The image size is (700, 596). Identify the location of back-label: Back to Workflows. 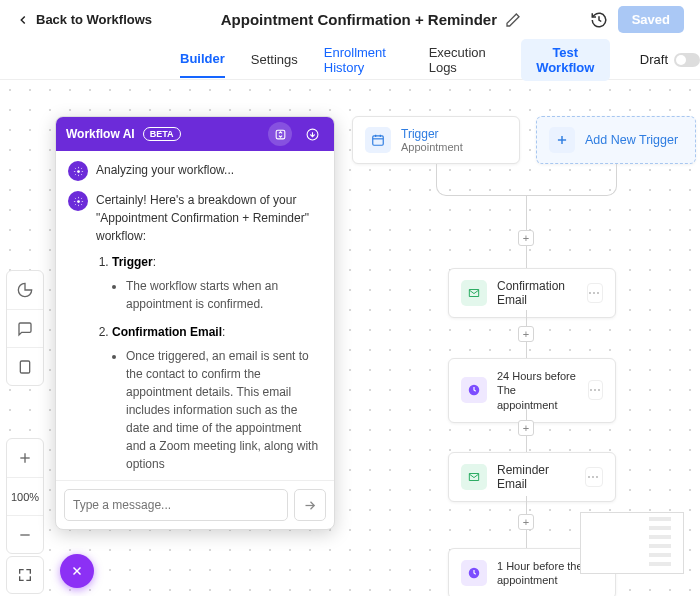
(94, 20).